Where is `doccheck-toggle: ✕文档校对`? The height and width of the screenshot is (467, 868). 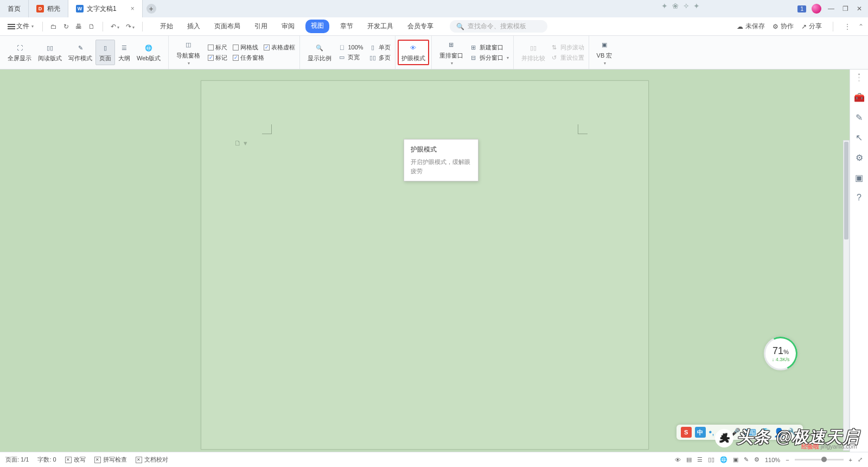
doccheck-toggle: ✕文档校对 is located at coordinates (152, 459).